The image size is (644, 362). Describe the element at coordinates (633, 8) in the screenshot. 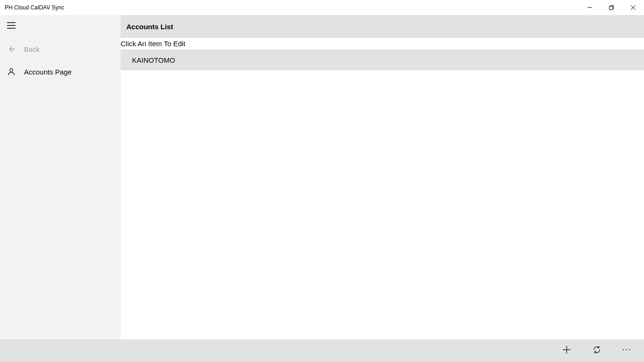

I see `close-icon` at that location.